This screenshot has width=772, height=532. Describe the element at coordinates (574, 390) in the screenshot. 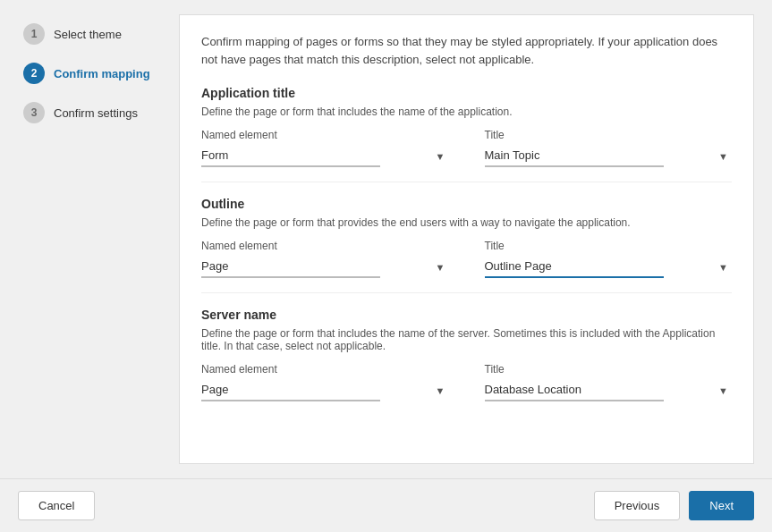

I see `title-select-3: Database Location Not applicable` at that location.